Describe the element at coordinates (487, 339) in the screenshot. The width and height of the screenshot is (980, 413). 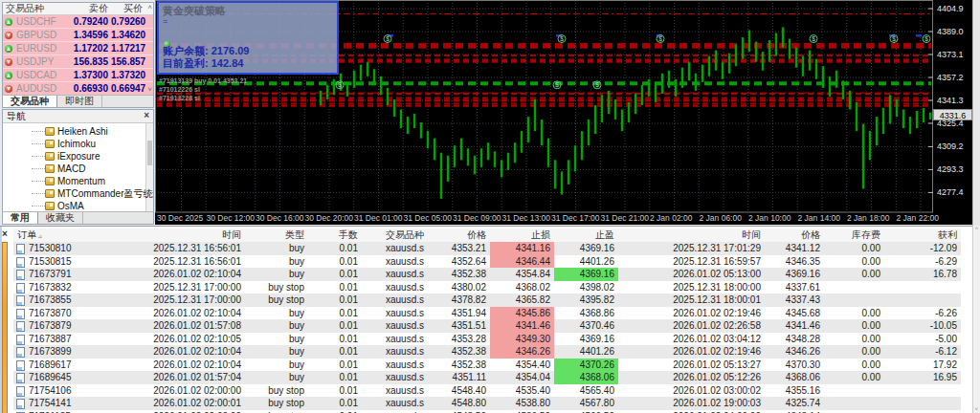
I see `order-row: 716738872026.01.02 02:10:05buy0.01xauusd…` at that location.